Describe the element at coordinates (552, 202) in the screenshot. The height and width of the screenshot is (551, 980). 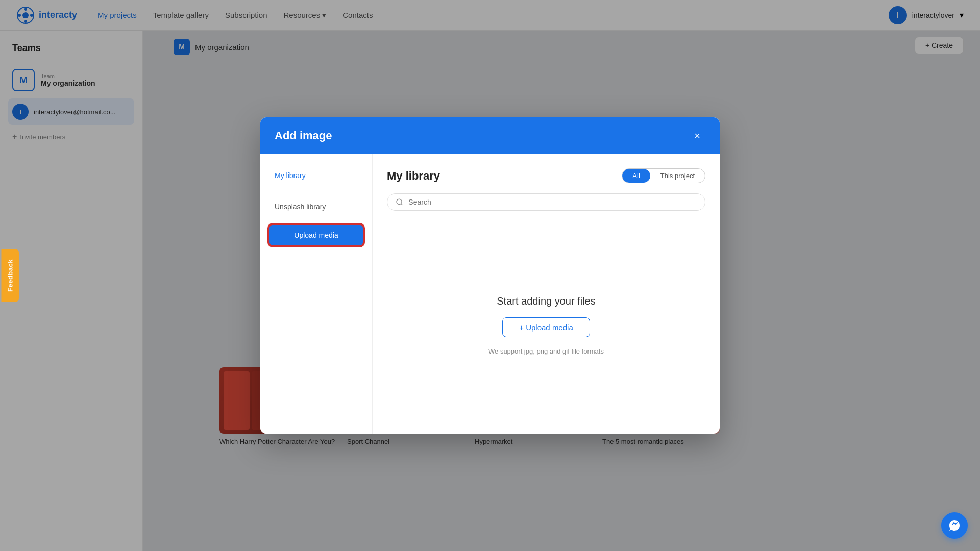
I see `search-input` at that location.